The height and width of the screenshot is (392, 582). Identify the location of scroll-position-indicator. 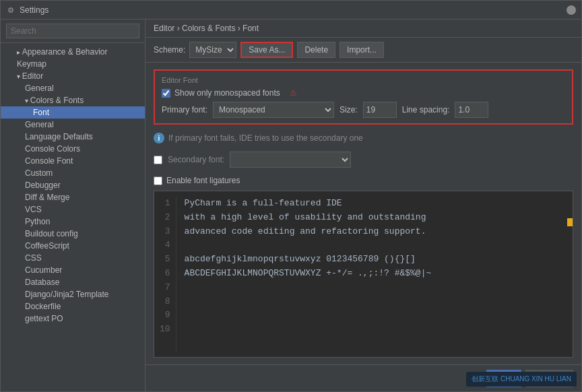
(570, 222).